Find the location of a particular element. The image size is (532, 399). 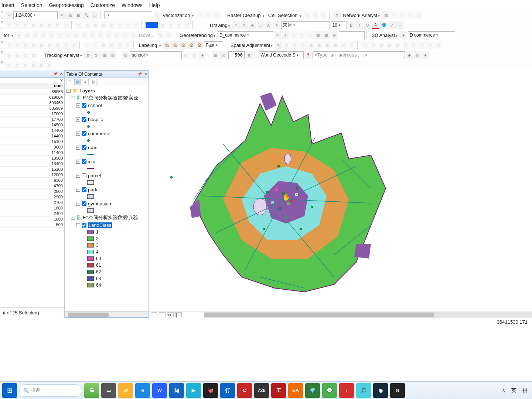

tracking-layer-combo: school▾ is located at coordinates (156, 55).